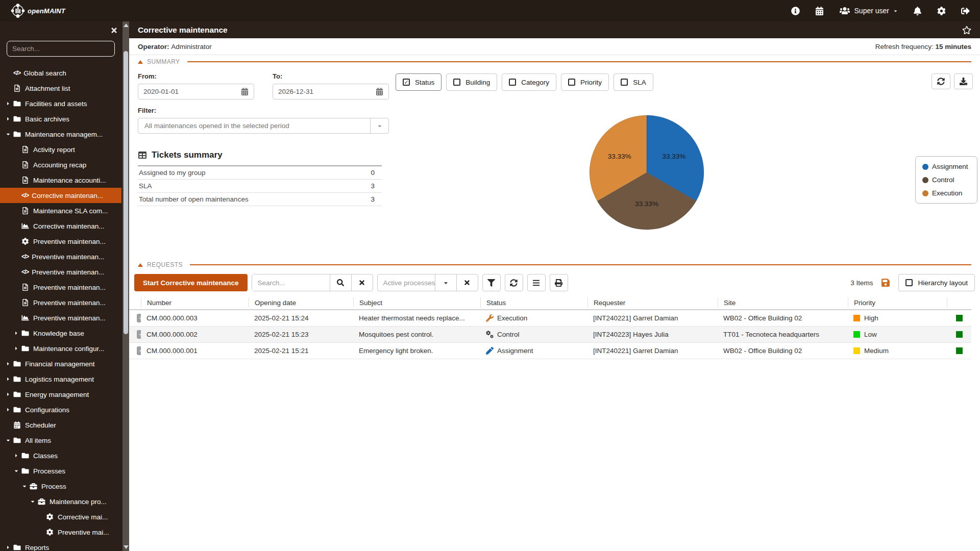 The width and height of the screenshot is (980, 551). What do you see at coordinates (61, 486) in the screenshot?
I see `sidebar-item: Process` at bounding box center [61, 486].